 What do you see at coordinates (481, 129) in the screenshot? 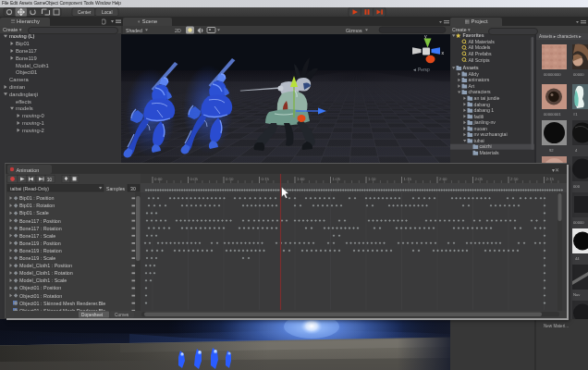
I see `svg-text: nuoan` at bounding box center [481, 129].